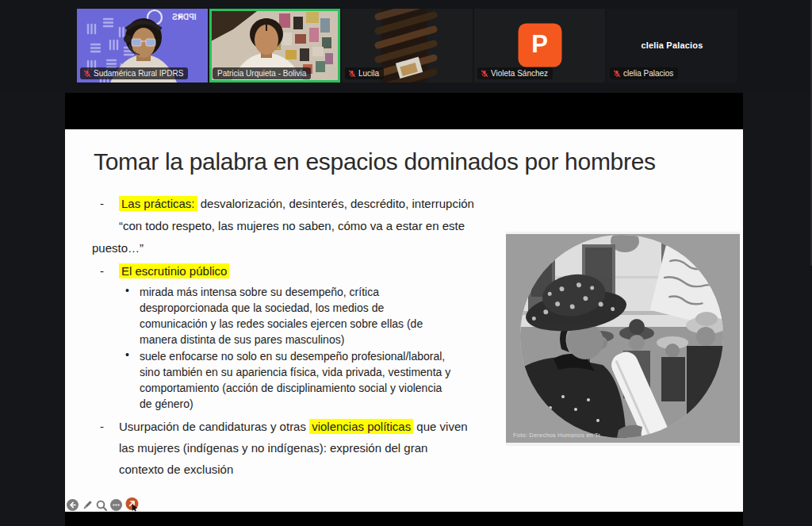 This screenshot has width=812, height=526. I want to click on ipdrs-logo-mirrored: IPDRS, so click(184, 17).